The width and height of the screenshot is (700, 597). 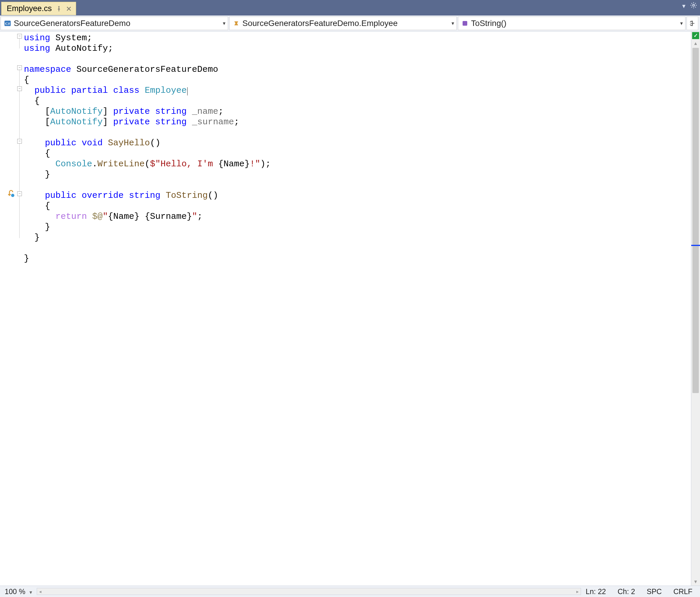 I want to click on outlining-margin: − − − − −, so click(x=20, y=308).